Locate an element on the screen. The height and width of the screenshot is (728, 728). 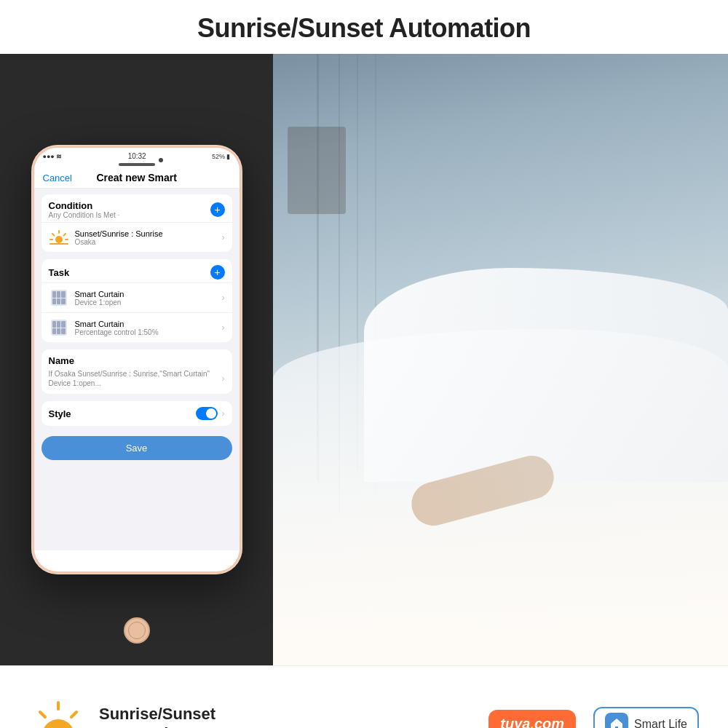
tuya-logo: tuya.com is located at coordinates (532, 719).